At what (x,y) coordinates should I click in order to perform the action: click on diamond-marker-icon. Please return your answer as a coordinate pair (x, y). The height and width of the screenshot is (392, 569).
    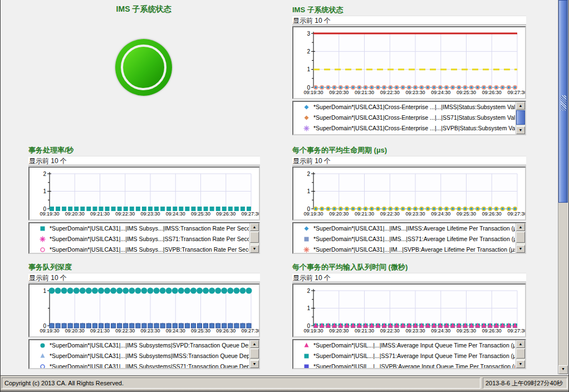
    Looking at the image, I should click on (306, 228).